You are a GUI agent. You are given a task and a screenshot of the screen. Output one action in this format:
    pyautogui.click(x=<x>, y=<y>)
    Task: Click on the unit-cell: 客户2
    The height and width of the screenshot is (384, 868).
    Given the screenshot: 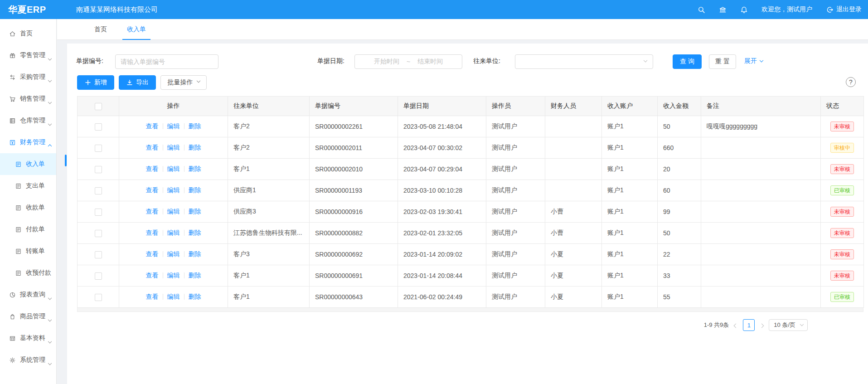 What is the action you would take?
    pyautogui.click(x=269, y=148)
    